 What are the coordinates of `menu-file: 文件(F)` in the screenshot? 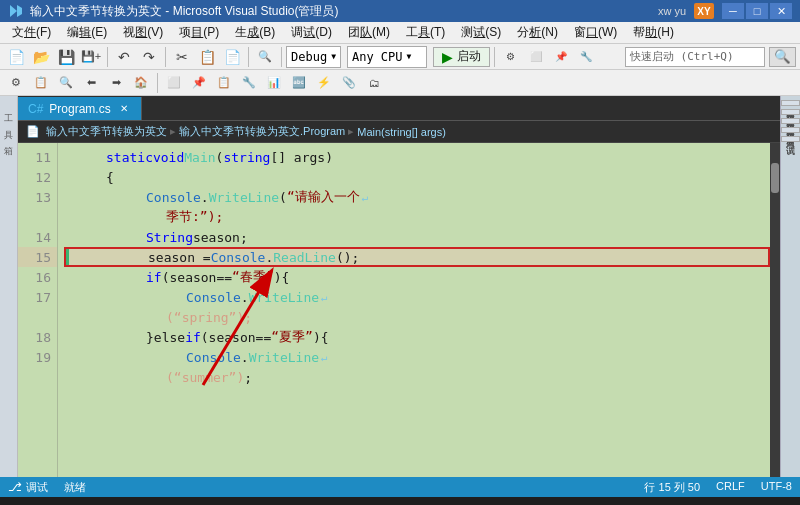 It's located at (32, 33).